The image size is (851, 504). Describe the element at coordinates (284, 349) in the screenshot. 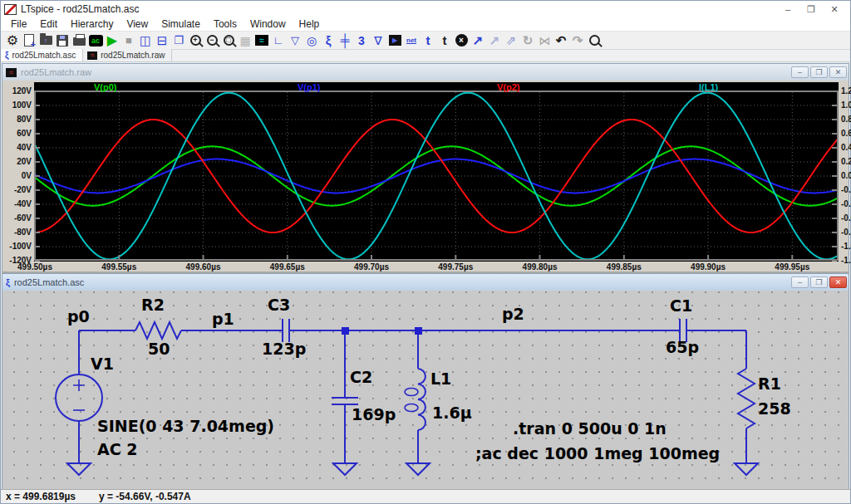

I see `label-c3-value: 123p` at that location.